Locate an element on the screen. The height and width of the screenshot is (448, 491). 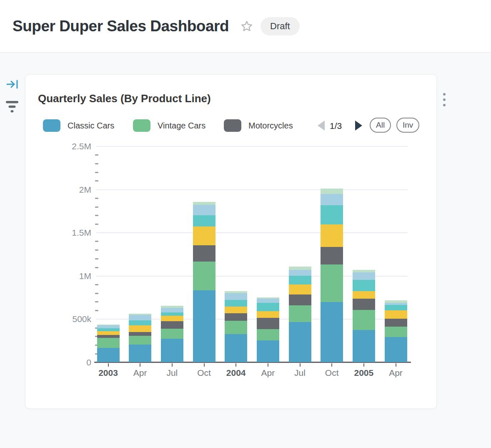
y-axis-tick-label: 1M is located at coordinates (58, 276).